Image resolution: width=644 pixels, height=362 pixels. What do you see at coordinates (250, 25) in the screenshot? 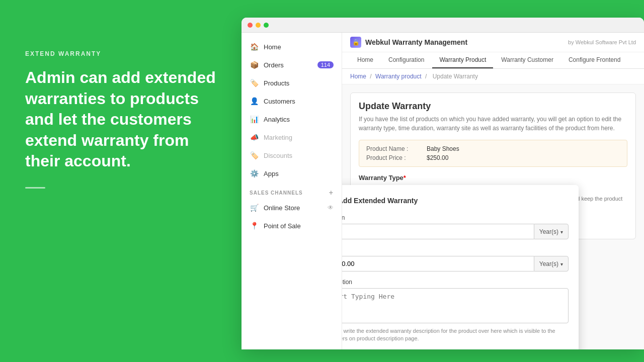
I see `dot-red` at bounding box center [250, 25].